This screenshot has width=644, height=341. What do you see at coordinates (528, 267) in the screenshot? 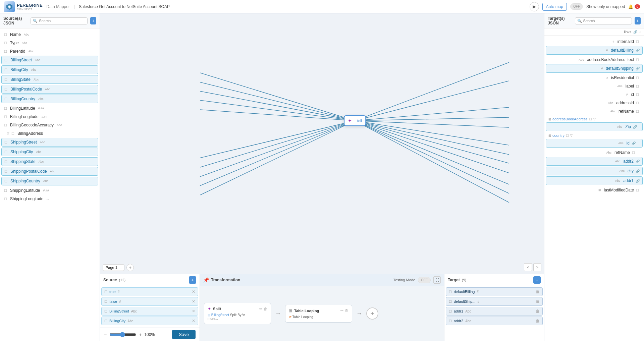
I see `canvas-nav-left: <` at bounding box center [528, 267].